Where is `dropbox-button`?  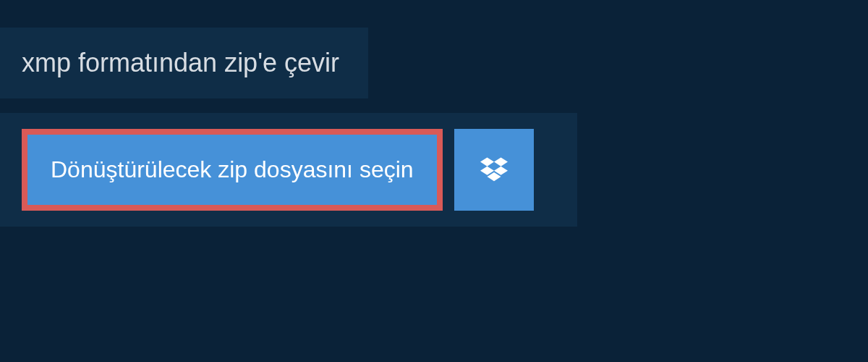
dropbox-button is located at coordinates (494, 169).